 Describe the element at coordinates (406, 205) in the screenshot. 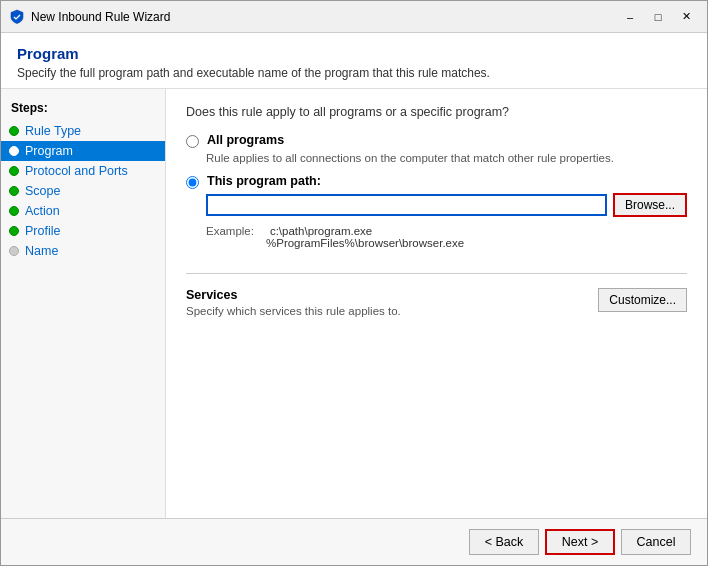

I see `program-path-input` at that location.